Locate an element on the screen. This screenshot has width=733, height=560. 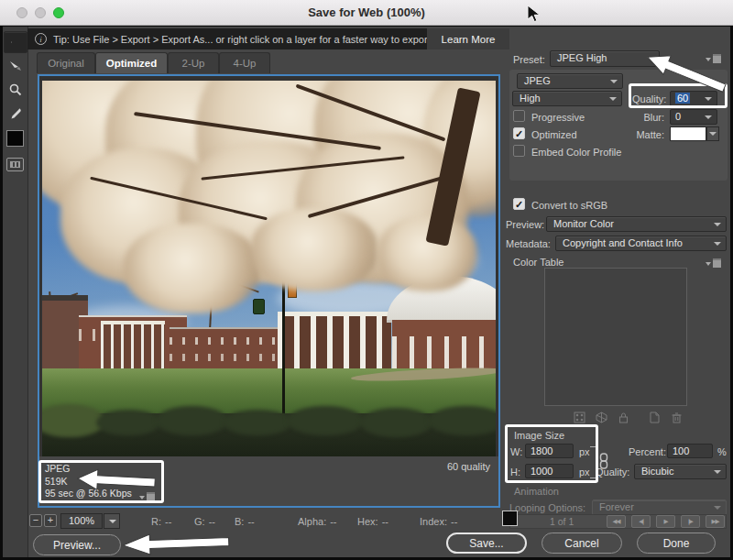
slices-icon is located at coordinates (15, 165).